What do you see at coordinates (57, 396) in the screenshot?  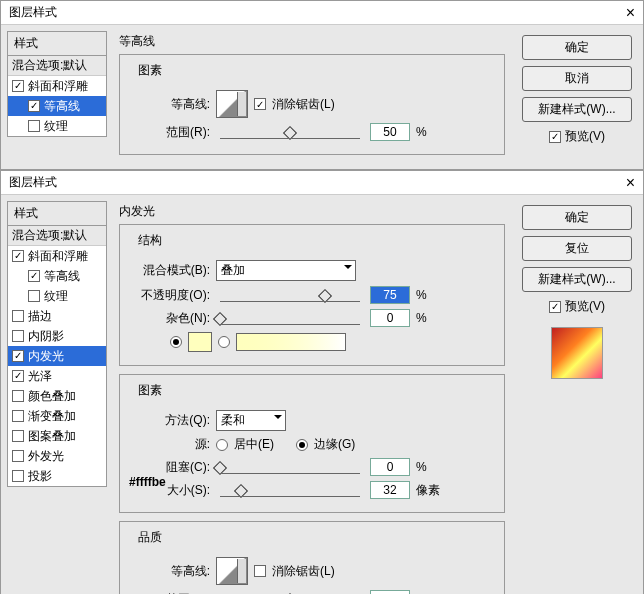 I see `sidebar-item-color-overlay: 颜色叠加` at bounding box center [57, 396].